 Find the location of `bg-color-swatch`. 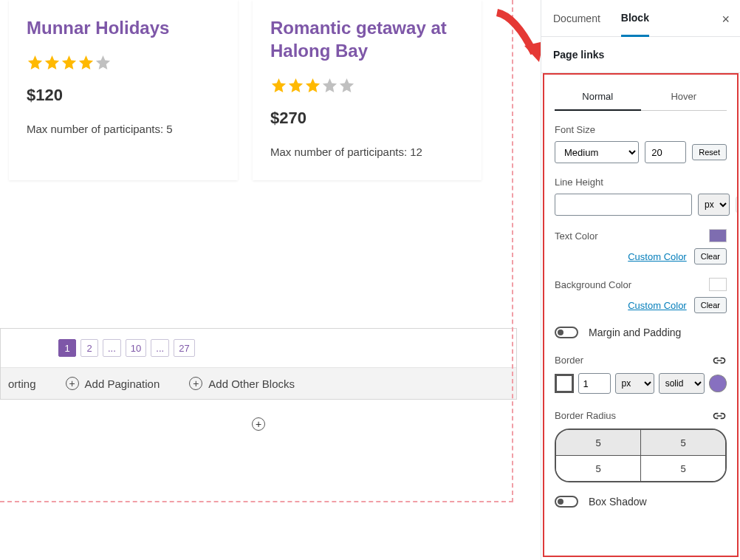

bg-color-swatch is located at coordinates (718, 284).